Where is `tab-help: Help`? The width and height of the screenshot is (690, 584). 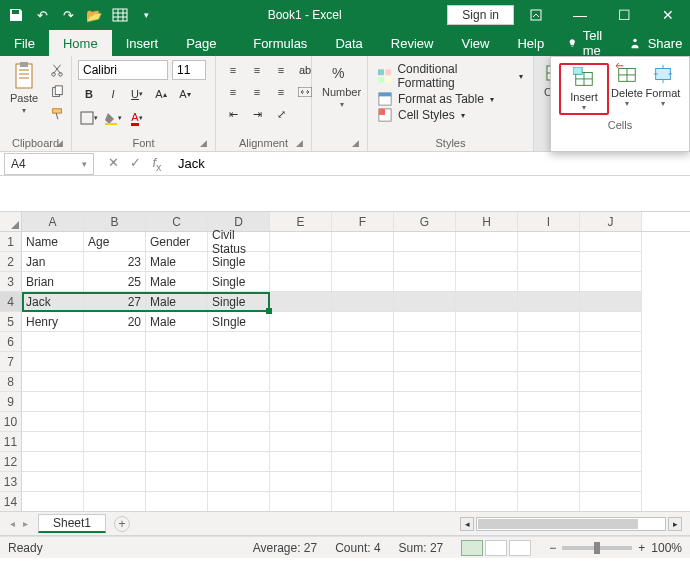 tab-help: Help is located at coordinates (530, 43).